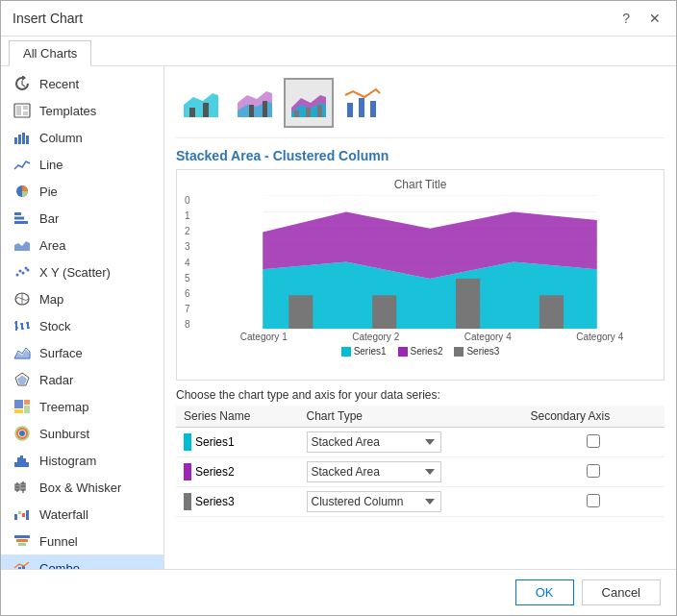 This screenshot has width=677, height=616. What do you see at coordinates (83, 514) in the screenshot?
I see `sidebar-item-waterfall: Waterfall` at bounding box center [83, 514].